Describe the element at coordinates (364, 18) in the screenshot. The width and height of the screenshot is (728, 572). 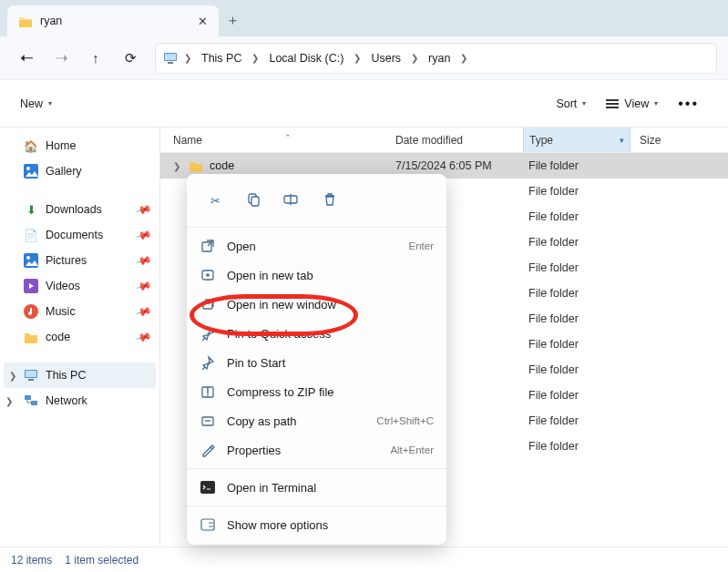
I see `tab-bar: ryan ✕ ＋` at that location.